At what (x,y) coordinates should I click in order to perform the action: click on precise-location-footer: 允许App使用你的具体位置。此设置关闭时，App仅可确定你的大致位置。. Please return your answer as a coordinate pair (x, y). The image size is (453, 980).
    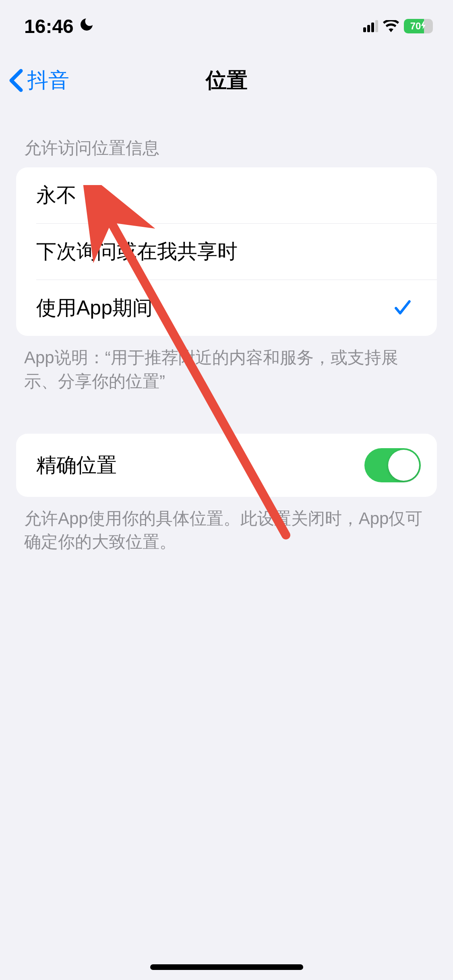
    Looking at the image, I should click on (226, 525).